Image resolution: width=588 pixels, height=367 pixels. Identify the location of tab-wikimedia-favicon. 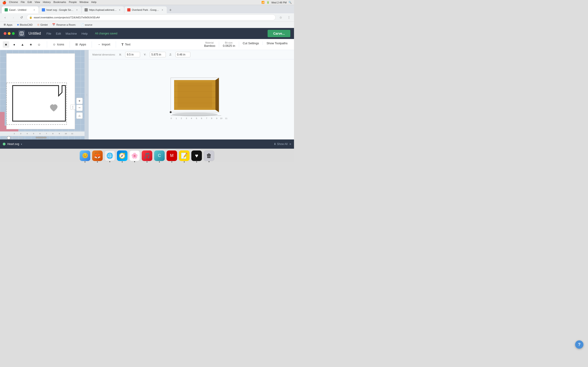
(86, 10).